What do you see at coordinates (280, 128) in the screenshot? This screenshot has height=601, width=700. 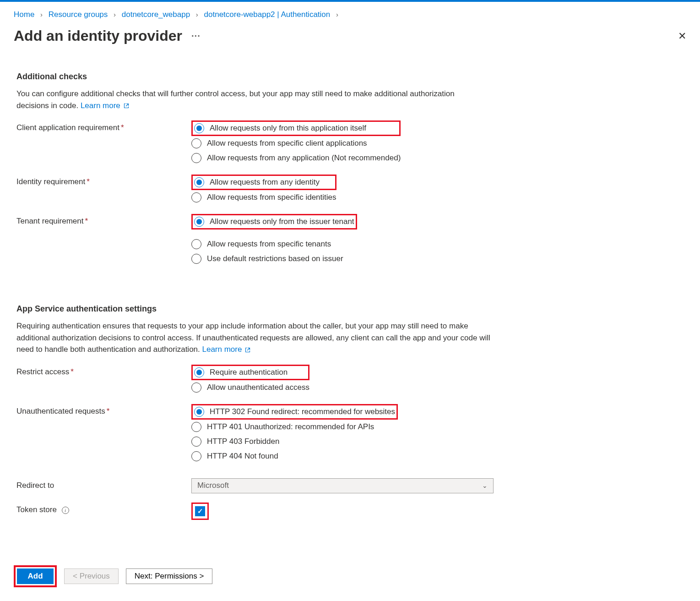 I see `radio-allow-this-app-only: Allow requests only from this applicatio…` at bounding box center [280, 128].